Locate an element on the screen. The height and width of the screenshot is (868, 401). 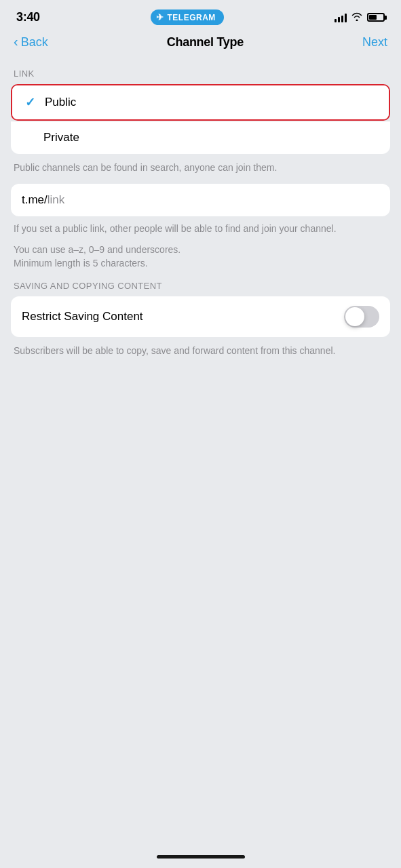
next-button: Next is located at coordinates (375, 42).